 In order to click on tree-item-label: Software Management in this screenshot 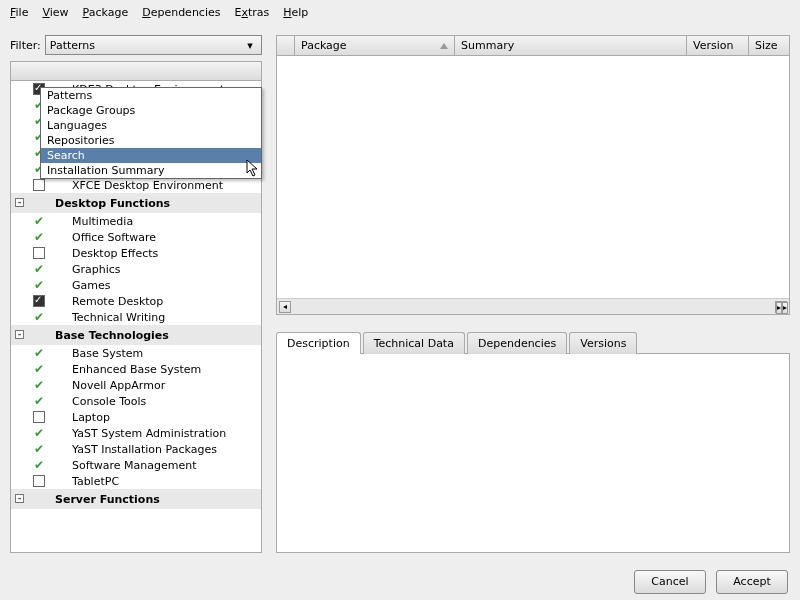, I will do `click(134, 466)`.